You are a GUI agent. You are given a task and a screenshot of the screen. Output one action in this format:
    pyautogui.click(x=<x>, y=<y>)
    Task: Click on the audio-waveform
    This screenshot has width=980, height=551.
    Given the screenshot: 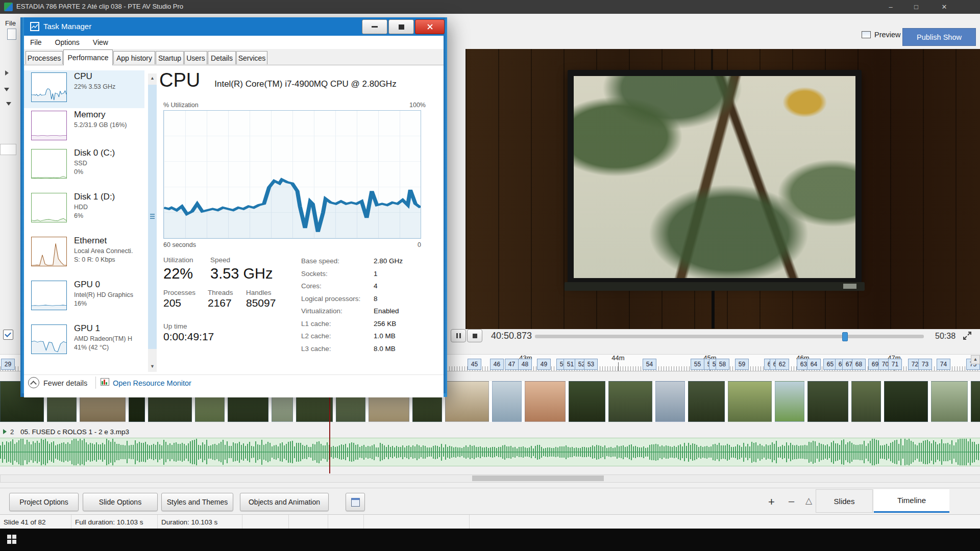 What is the action you would take?
    pyautogui.click(x=490, y=452)
    